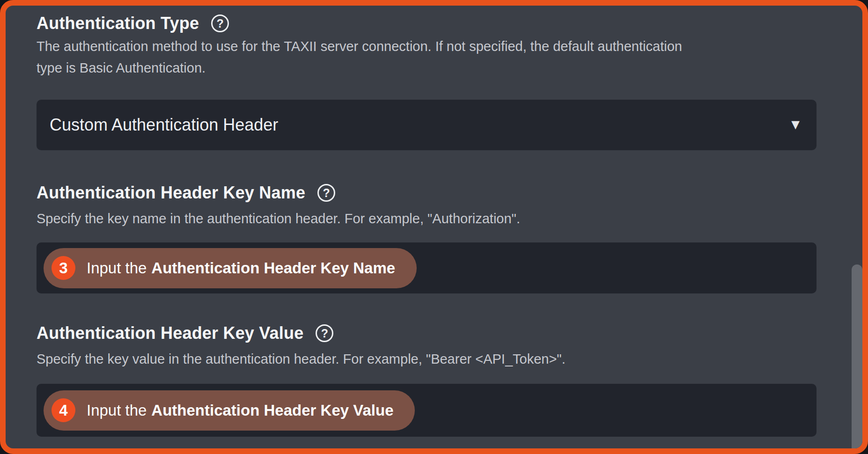 The width and height of the screenshot is (868, 454). What do you see at coordinates (364, 359) in the screenshot?
I see `field-description: Specify the key value in the authenticat…` at bounding box center [364, 359].